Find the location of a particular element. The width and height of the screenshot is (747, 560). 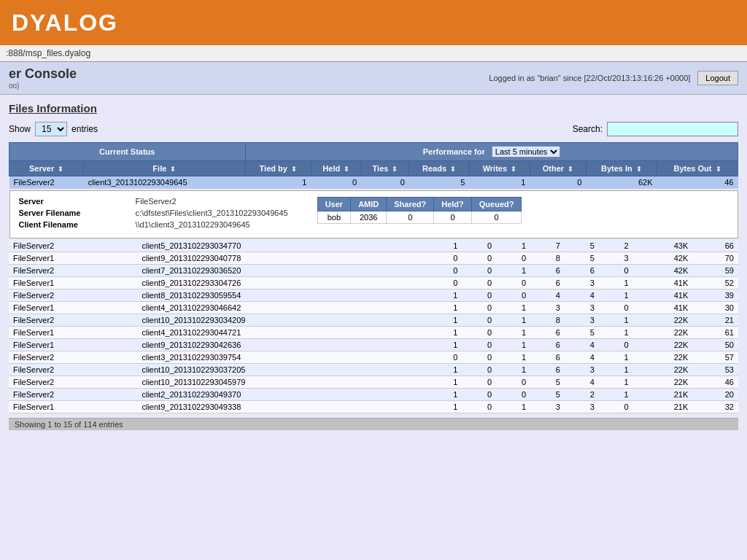

table-cell: 21 is located at coordinates (715, 321).